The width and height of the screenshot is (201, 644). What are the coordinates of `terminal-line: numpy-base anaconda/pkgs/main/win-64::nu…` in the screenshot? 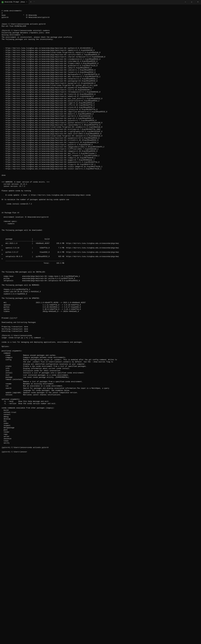 It's located at (101, 276).